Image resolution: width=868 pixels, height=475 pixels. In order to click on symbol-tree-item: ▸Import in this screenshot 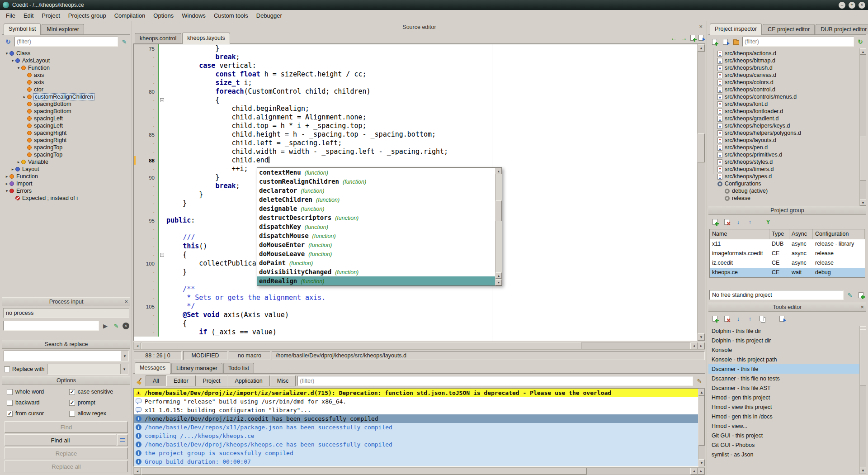, I will do `click(66, 184)`.